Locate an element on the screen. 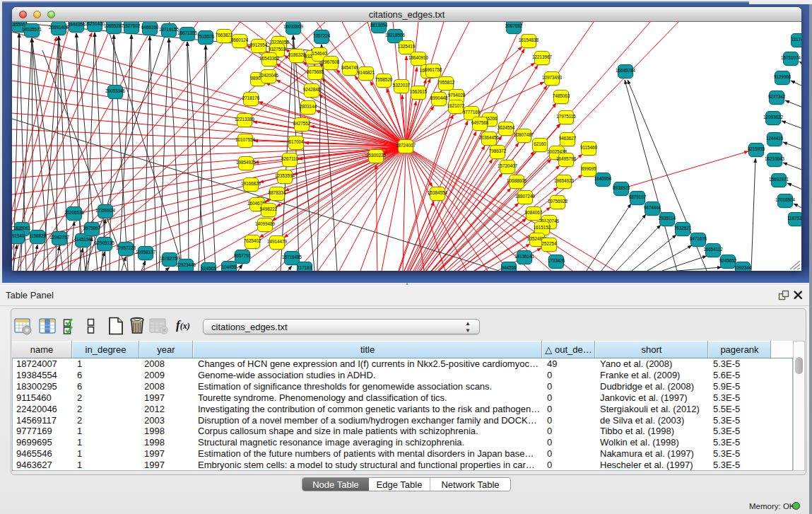 This screenshot has height=514, width=812. svg-text: 19756928 is located at coordinates (558, 201).